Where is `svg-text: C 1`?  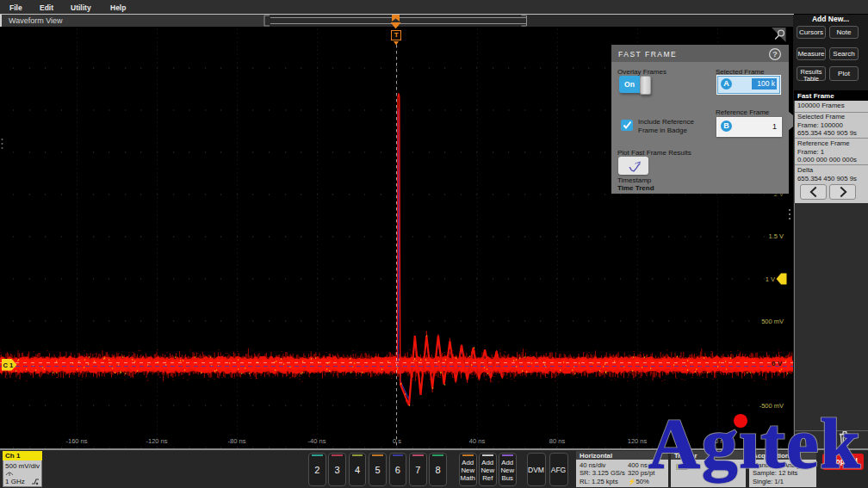 svg-text: C 1 is located at coordinates (9, 365).